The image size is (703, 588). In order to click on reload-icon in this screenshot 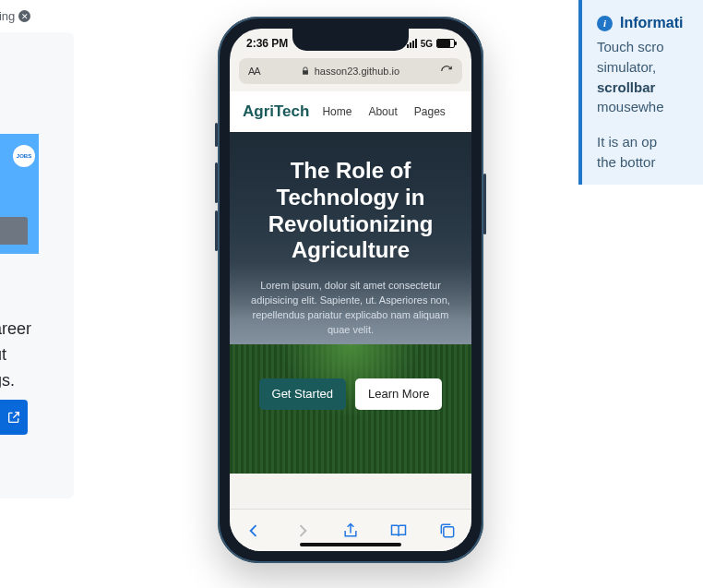, I will do `click(447, 71)`.